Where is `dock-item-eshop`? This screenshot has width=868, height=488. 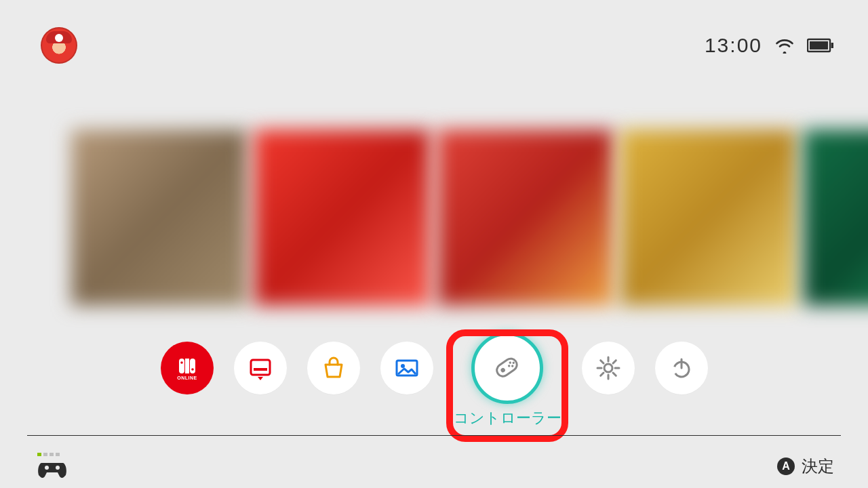
dock-item-eshop is located at coordinates (334, 385).